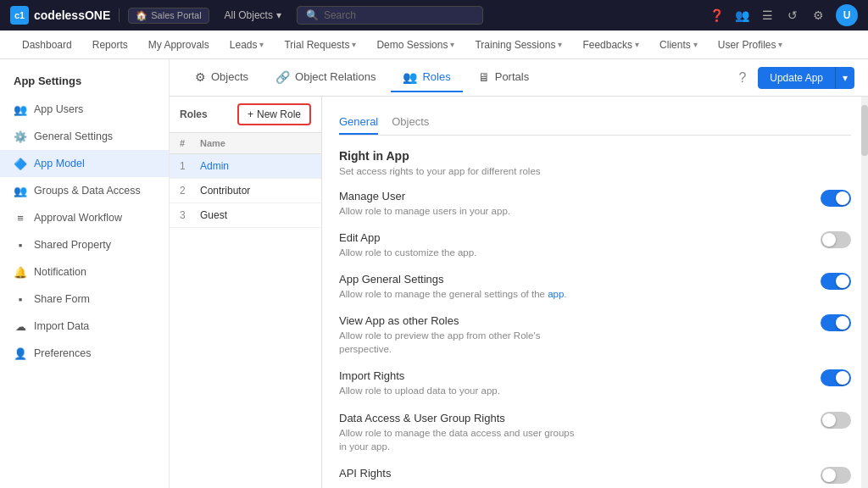 This screenshot has width=868, height=488. Describe the element at coordinates (85, 245) in the screenshot. I see `sidebar-item-shared-property: ▪ Shared Property` at that location.